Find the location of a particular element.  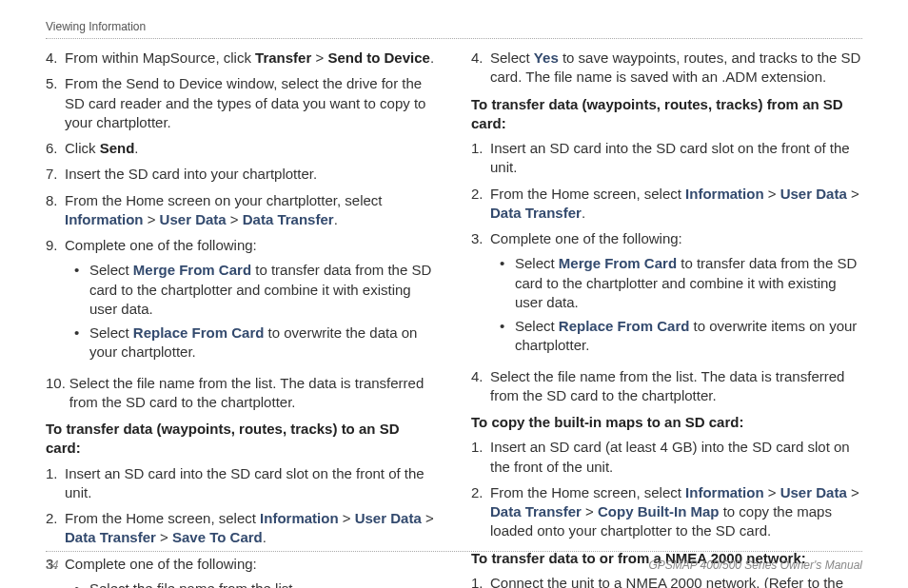

left-item-7: 7.Insert the SD card into your chartplot… is located at coordinates (242, 174).